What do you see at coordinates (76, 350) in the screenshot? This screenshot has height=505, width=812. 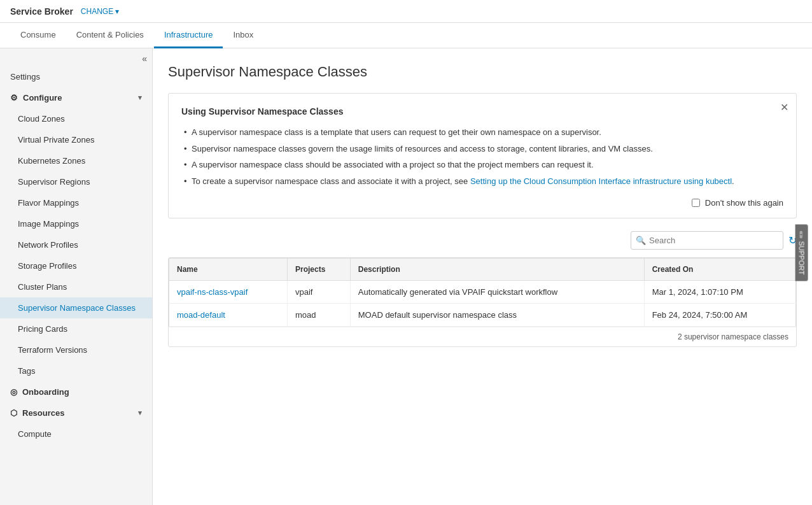 I see `sidebar-item-terraform-versions: Terraform Versions` at bounding box center [76, 350].